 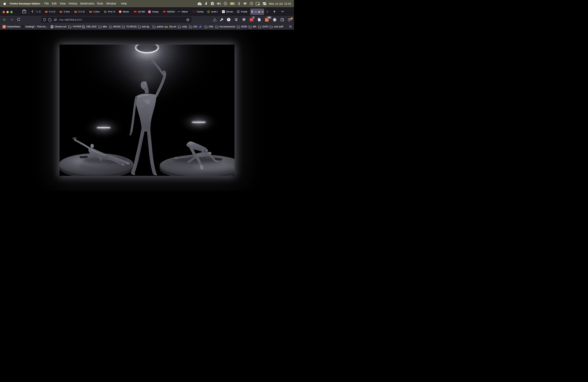 I want to click on svg-text: uO, so click(x=244, y=20).